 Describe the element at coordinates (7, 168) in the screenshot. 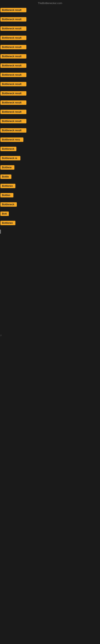

I see `bottleneck-badge-17: Bottlene` at that location.